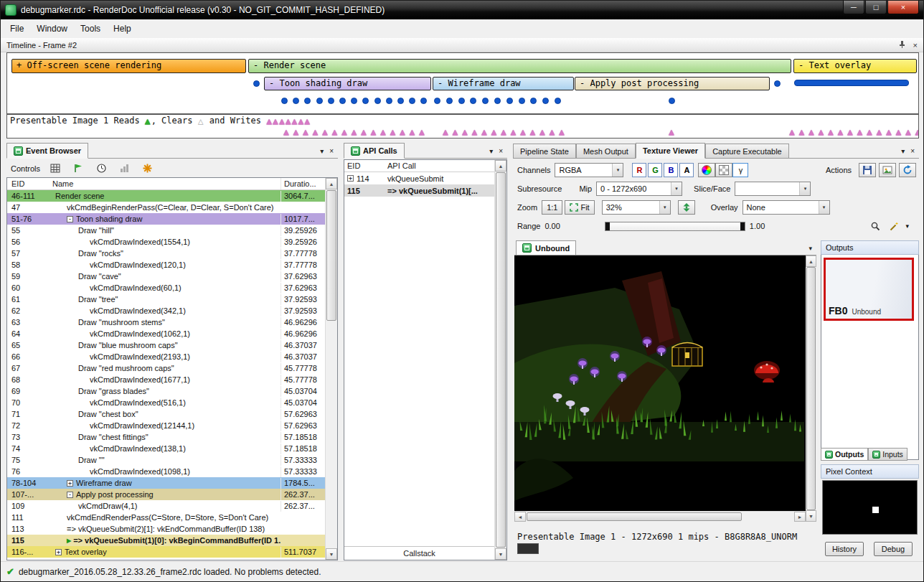  I want to click on tab-pipeline-state: Pipeline State, so click(544, 151).